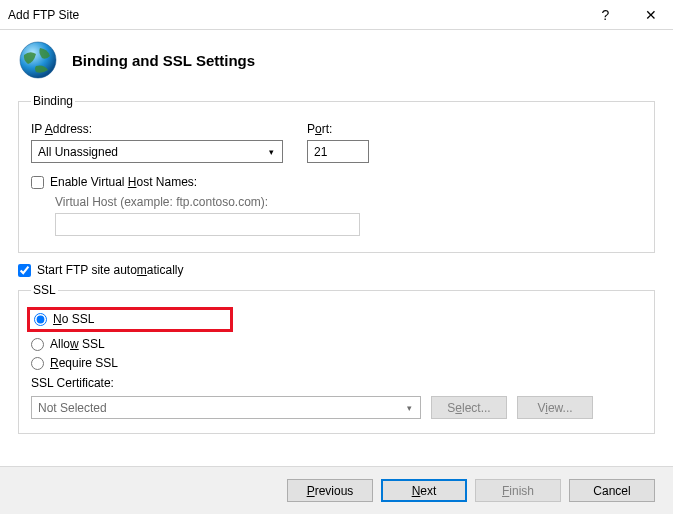  Describe the element at coordinates (40, 320) in the screenshot. I see `no-ssl-radio` at that location.